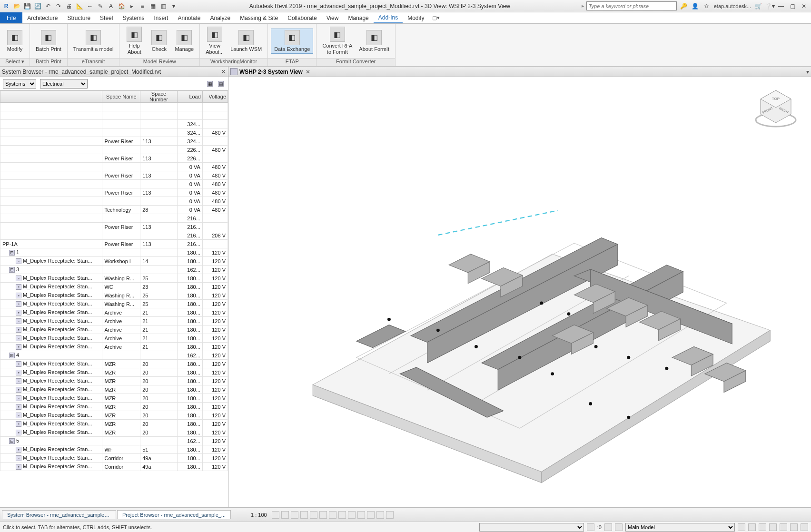  What do you see at coordinates (210, 84) in the screenshot?
I see `column-settings-icon: ▦` at bounding box center [210, 84].